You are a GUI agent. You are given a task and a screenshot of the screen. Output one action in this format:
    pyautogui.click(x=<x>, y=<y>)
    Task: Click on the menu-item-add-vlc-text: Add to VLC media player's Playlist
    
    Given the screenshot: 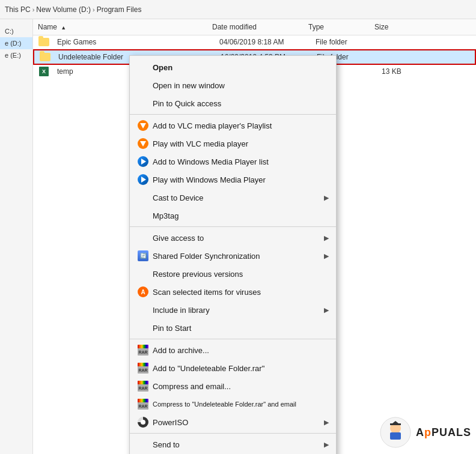 What is the action you would take?
    pyautogui.click(x=240, y=126)
    